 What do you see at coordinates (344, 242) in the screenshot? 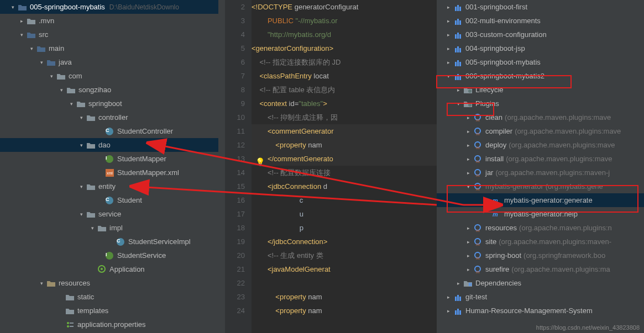
I see `code-line: </jdbcConnection>` at bounding box center [344, 242].